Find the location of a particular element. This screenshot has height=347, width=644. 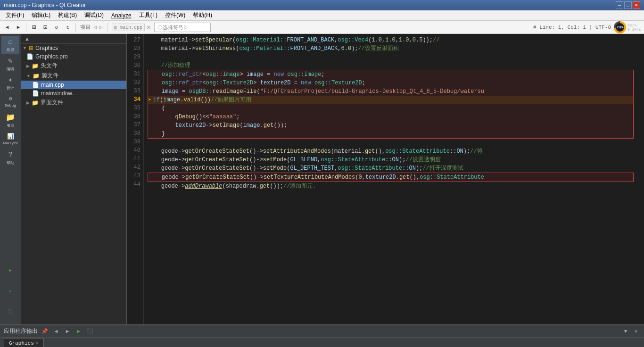

toolbar-sep2 is located at coordinates (75, 27).